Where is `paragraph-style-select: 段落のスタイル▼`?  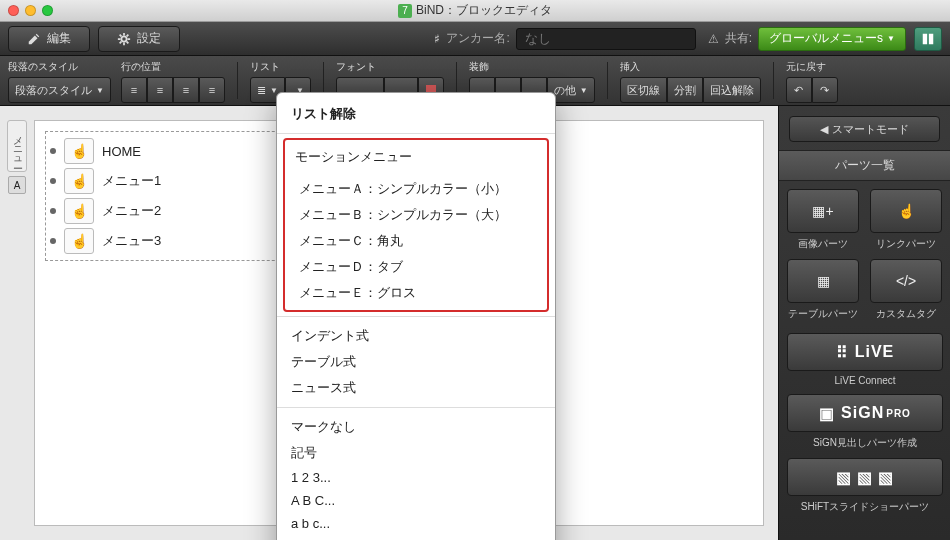
paragraph-style-select: 段落のスタイル▼ is located at coordinates (60, 90).